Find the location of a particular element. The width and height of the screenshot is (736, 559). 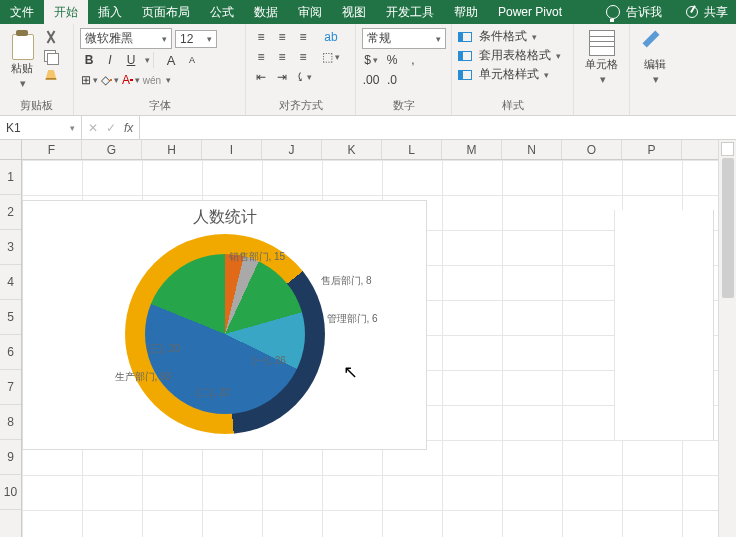

align-center-button: ≡ is located at coordinates (282, 57).